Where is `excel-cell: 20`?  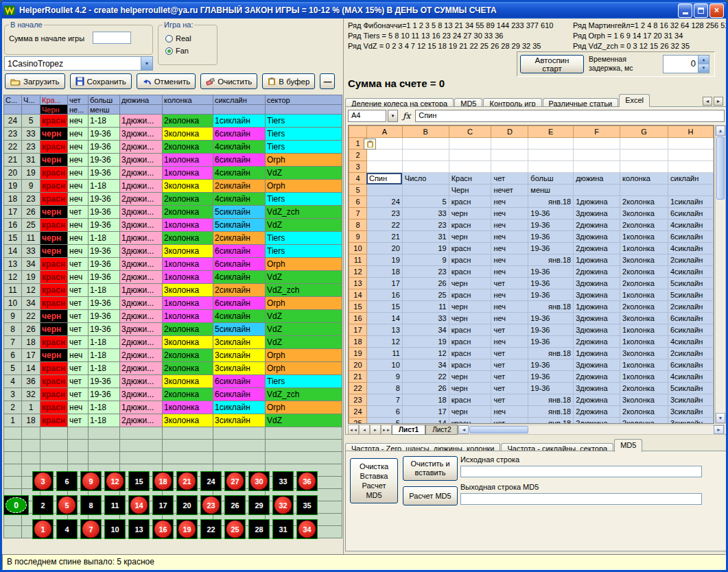 excel-cell: 20 is located at coordinates (384, 248).